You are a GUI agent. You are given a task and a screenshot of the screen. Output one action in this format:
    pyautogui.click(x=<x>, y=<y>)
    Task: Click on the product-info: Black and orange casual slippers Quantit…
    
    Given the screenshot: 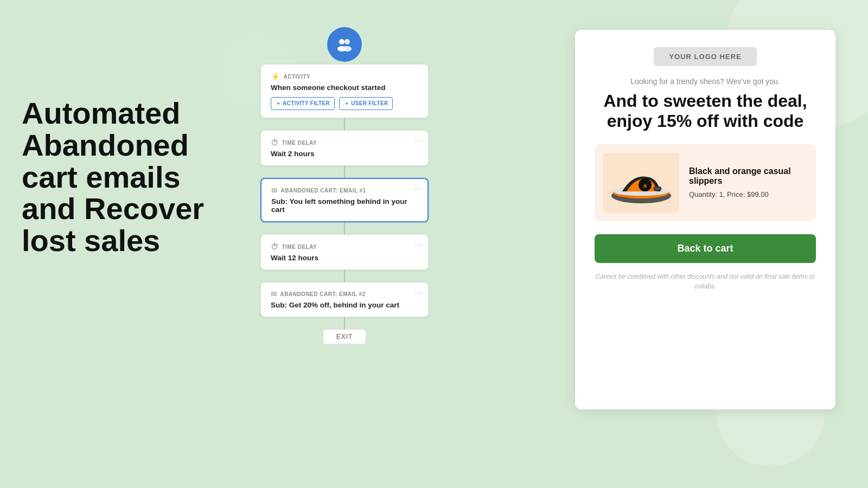 What is the action you would take?
    pyautogui.click(x=748, y=182)
    